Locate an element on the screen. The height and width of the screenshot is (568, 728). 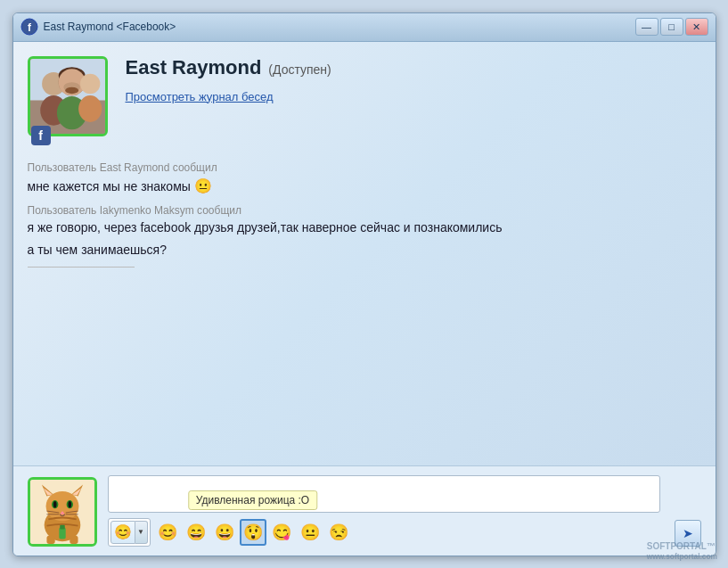
profile-status: (Доступен) is located at coordinates (299, 70).